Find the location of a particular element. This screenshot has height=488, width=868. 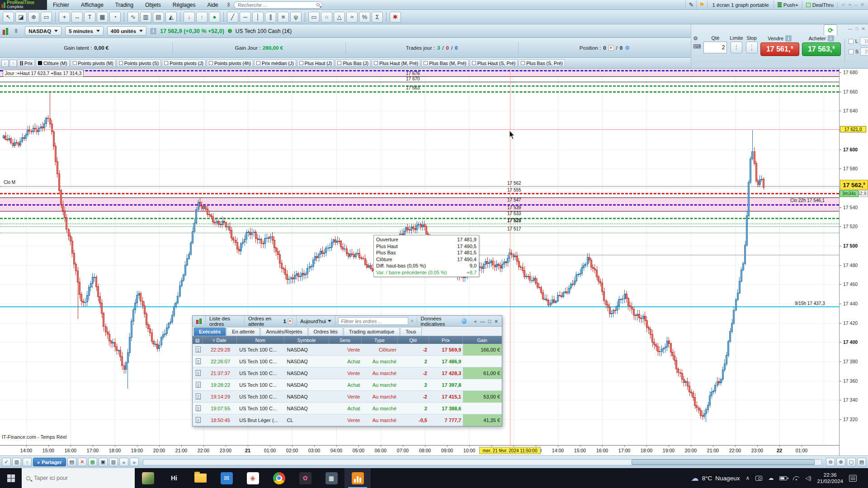

trendline-tool: ╱ is located at coordinates (232, 17).